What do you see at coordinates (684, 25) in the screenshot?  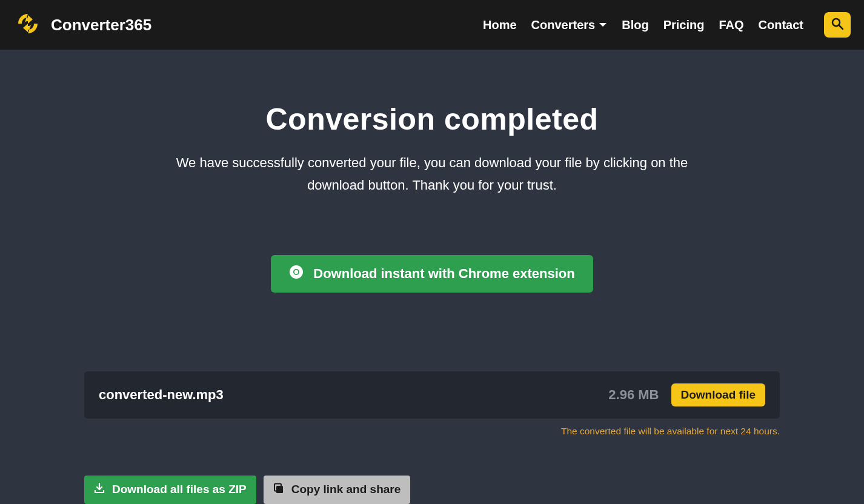 I see `nav-pricing: Pricing` at bounding box center [684, 25].